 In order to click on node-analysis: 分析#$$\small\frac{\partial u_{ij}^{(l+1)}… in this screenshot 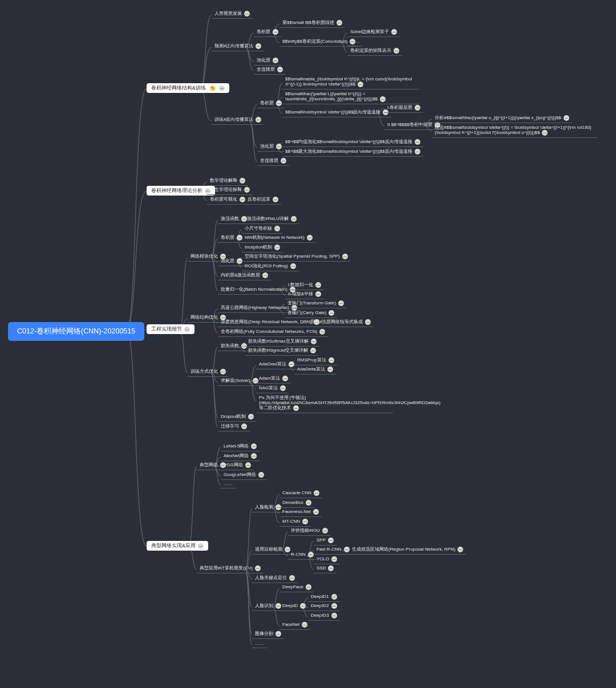, I will do `click(502, 119)`.